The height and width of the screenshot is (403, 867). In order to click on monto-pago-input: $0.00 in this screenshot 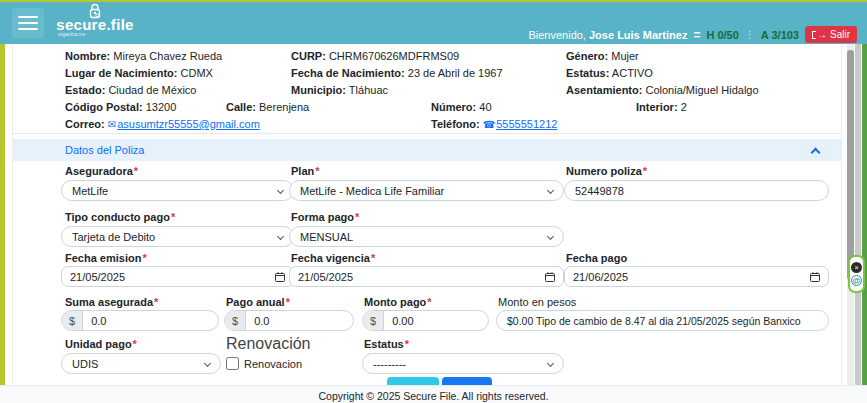, I will do `click(426, 320)`.